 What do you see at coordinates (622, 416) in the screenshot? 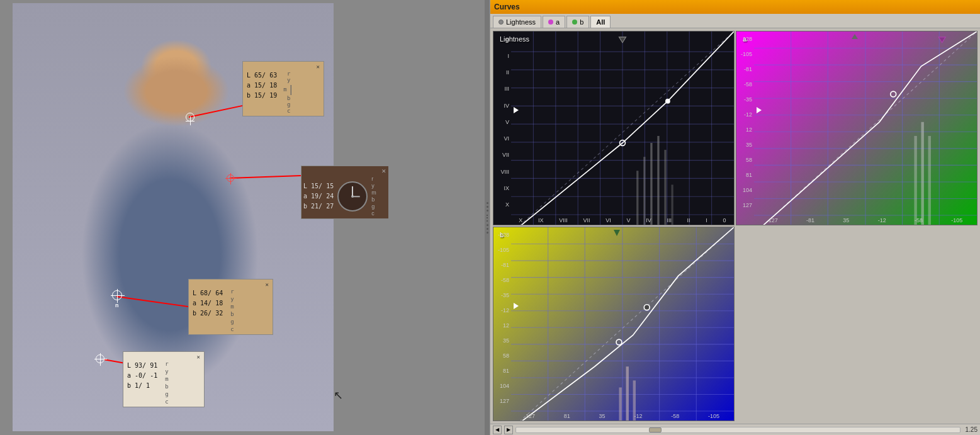
I see `b-x-axis: 127 81 35 -12 -58 -105` at bounding box center [622, 416].